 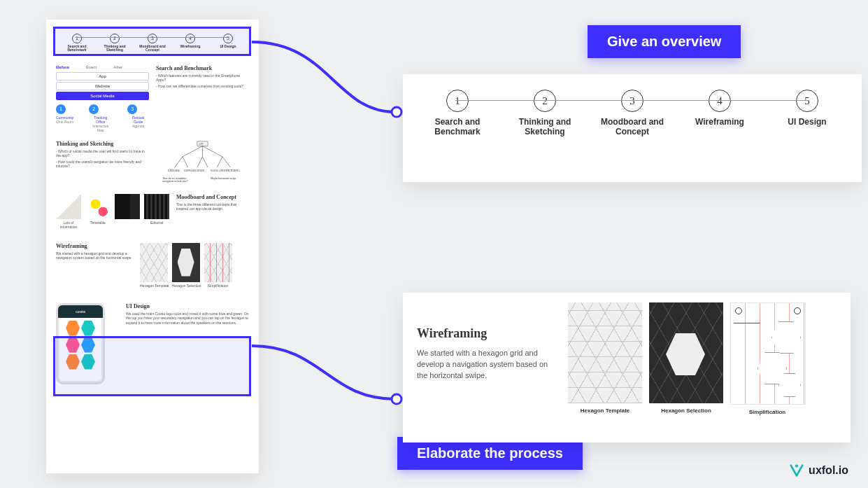 What do you see at coordinates (152, 49) in the screenshot?
I see `mockup-step-3-label: Moodboard and Concept` at bounding box center [152, 49].